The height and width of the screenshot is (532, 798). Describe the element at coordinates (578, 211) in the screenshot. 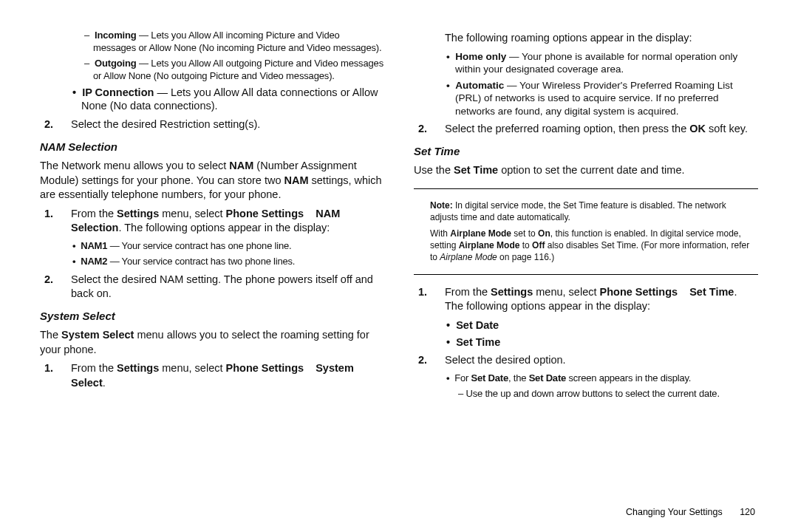

I see `t: In digital service mode, the Set Time fe…` at that location.